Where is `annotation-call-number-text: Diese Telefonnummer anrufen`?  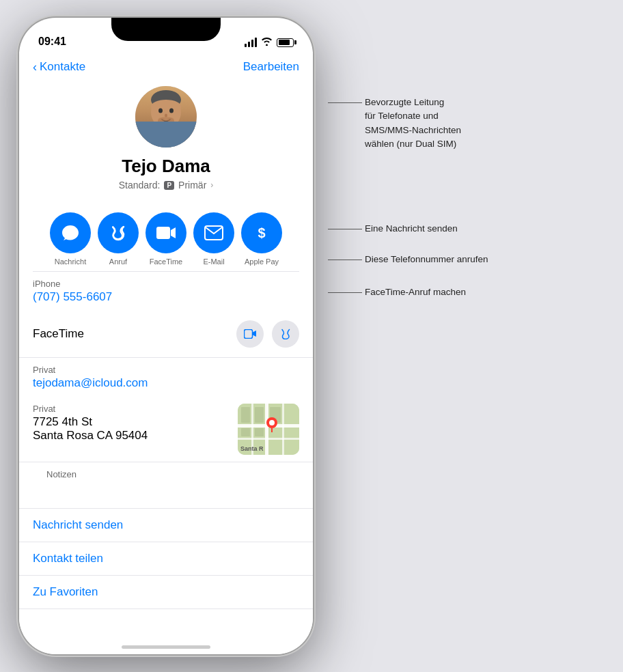 annotation-call-number-text: Diese Telefonnummer anrufen is located at coordinates (426, 260).